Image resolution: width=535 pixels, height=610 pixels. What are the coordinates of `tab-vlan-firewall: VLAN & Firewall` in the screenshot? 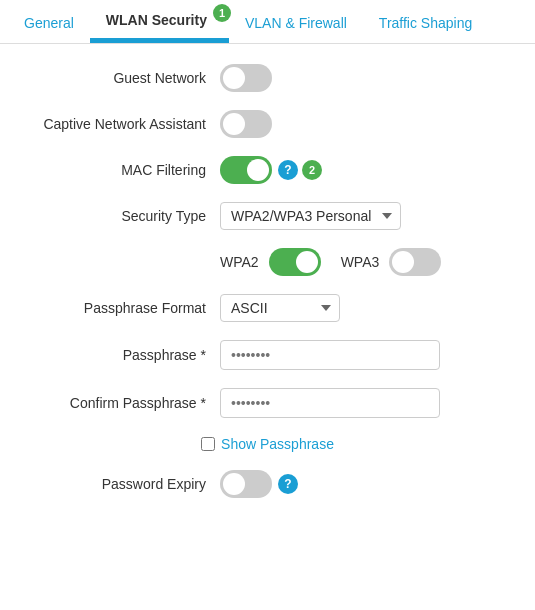 It's located at (296, 23).